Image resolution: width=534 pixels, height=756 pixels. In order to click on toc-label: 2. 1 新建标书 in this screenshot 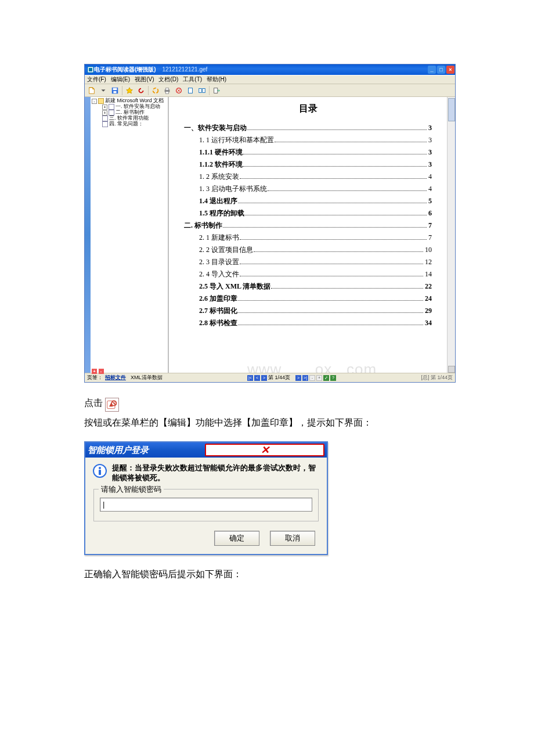, I will do `click(219, 238)`.